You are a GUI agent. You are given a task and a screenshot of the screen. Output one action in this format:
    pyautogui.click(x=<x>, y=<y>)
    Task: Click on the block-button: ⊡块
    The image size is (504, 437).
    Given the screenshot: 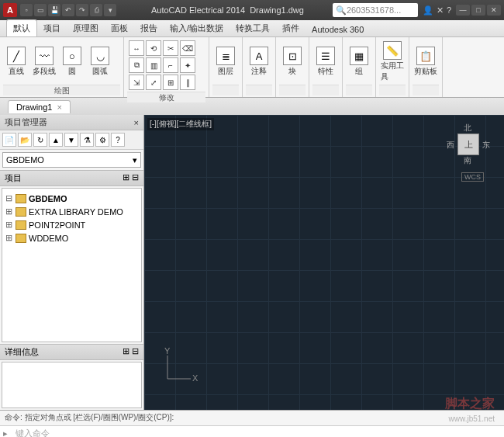 What is the action you would take?
    pyautogui.click(x=292, y=62)
    